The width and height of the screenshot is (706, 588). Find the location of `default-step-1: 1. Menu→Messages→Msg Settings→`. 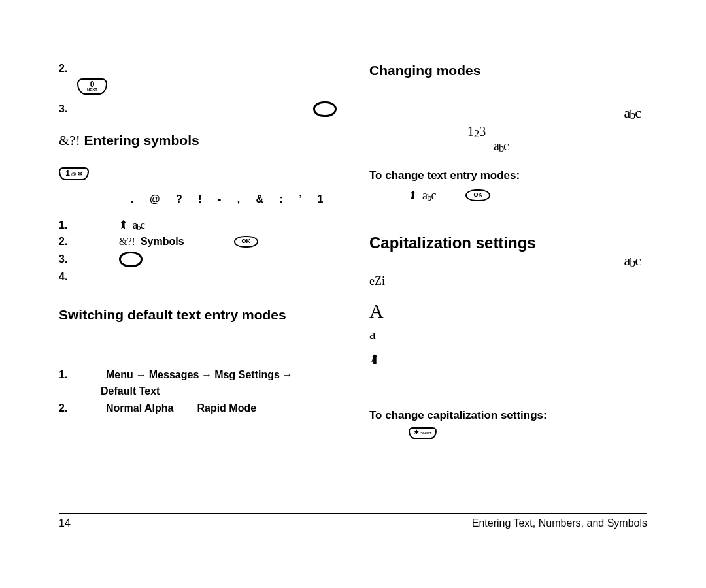

default-step-1: 1. Menu→Messages→Msg Settings→ is located at coordinates (197, 375).